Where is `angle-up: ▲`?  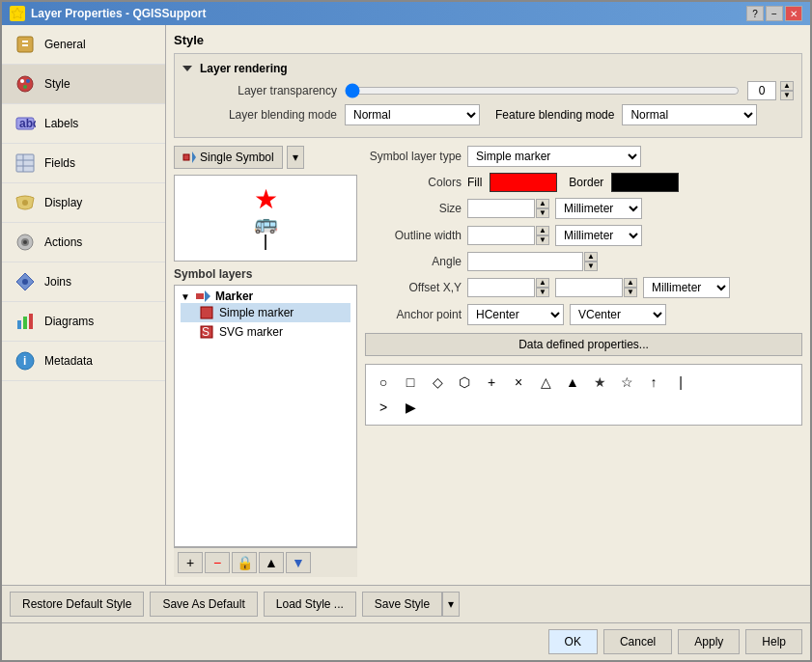 angle-up: ▲ is located at coordinates (591, 257).